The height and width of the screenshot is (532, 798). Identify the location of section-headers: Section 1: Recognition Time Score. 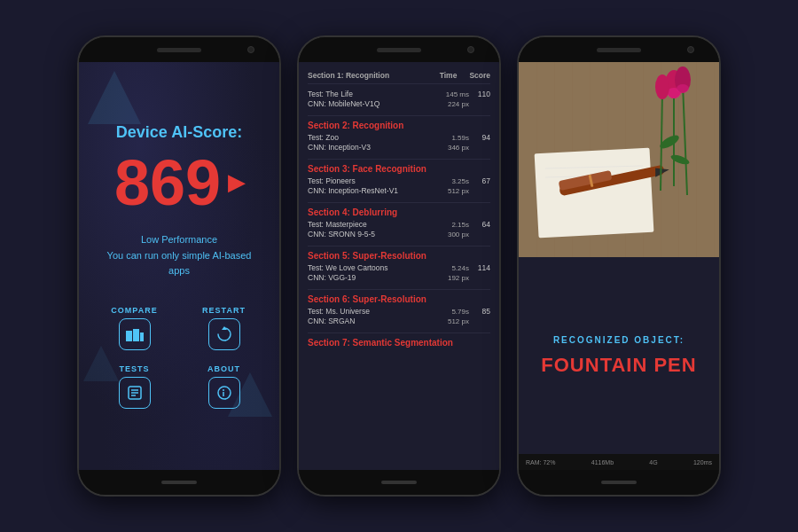
(399, 78).